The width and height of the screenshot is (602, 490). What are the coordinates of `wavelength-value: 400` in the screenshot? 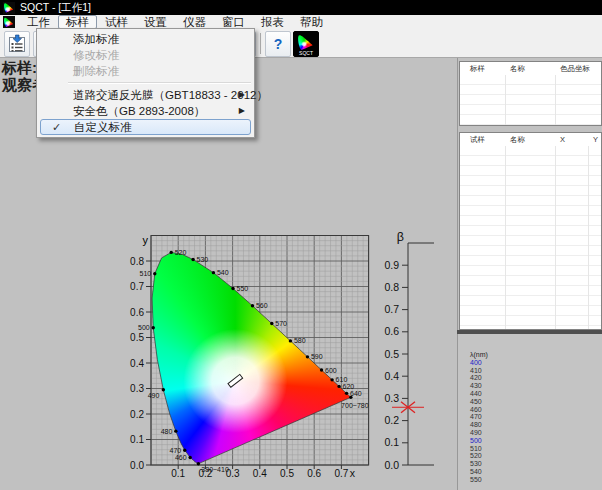 It's located at (479, 363).